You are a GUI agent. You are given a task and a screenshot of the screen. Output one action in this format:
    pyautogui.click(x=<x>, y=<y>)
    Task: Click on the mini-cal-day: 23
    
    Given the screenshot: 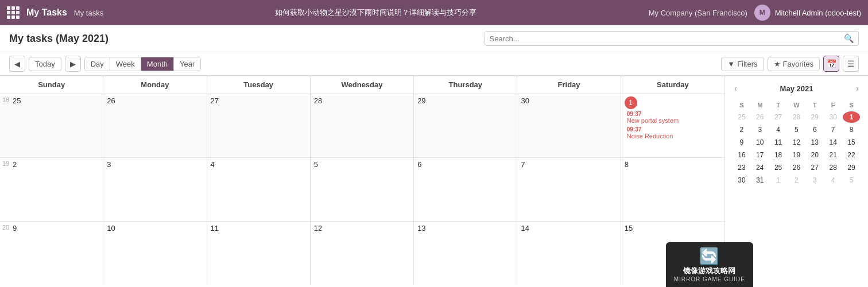 What is the action you would take?
    pyautogui.click(x=742, y=168)
    